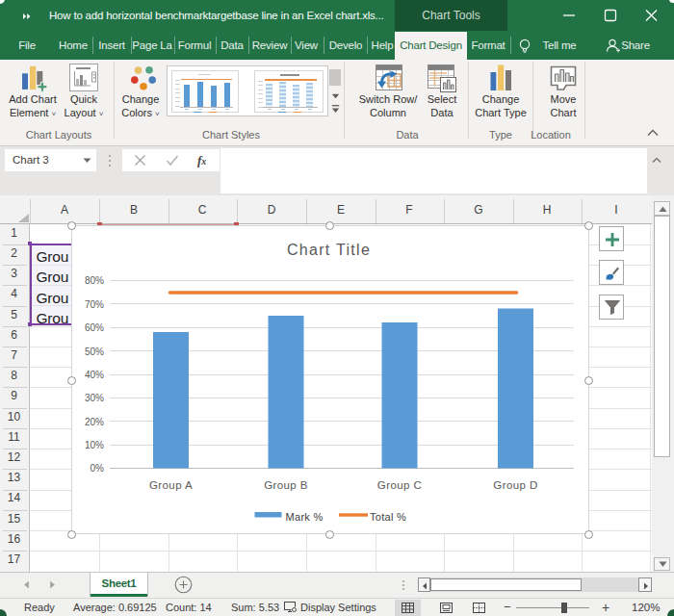 This screenshot has width=674, height=616. Describe the element at coordinates (94, 327) in the screenshot. I see `svg-text: 60%` at that location.